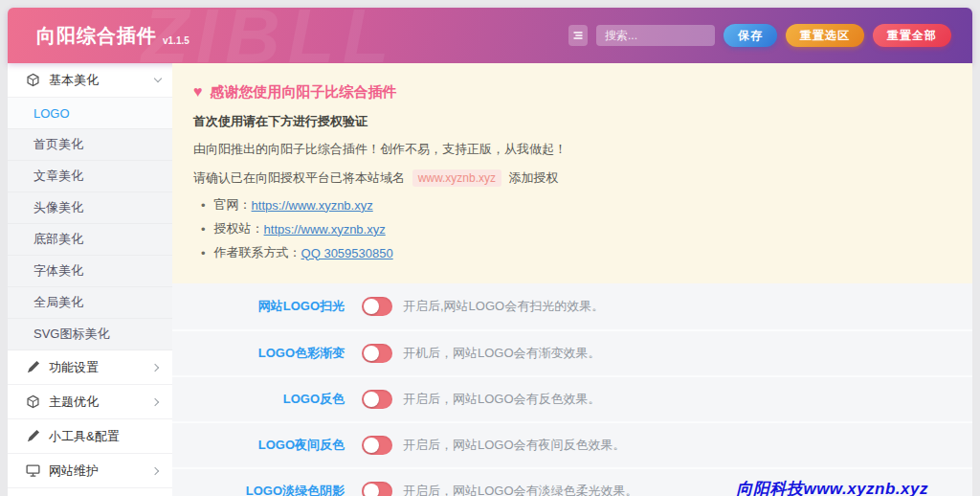 This screenshot has width=980, height=496. I want to click on sidebar-item-label: 字体美化, so click(58, 271).